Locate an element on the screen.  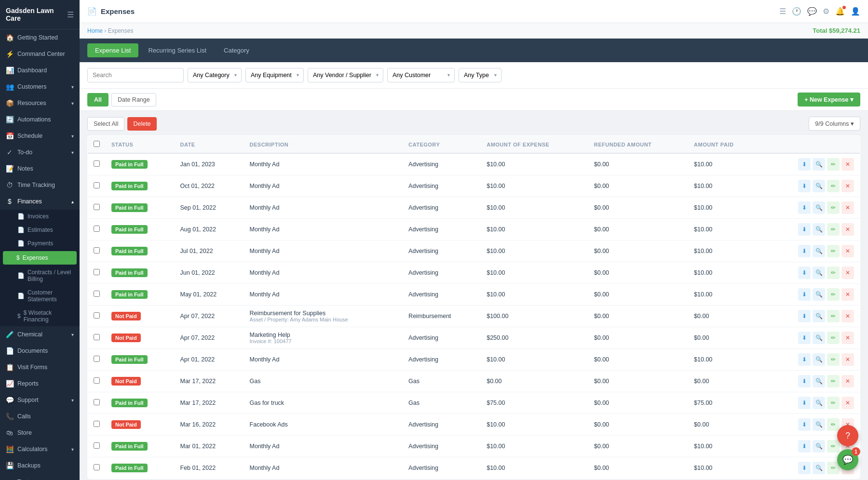
sidebar-item-todo: ✓ To-do ▾ is located at coordinates (40, 152).